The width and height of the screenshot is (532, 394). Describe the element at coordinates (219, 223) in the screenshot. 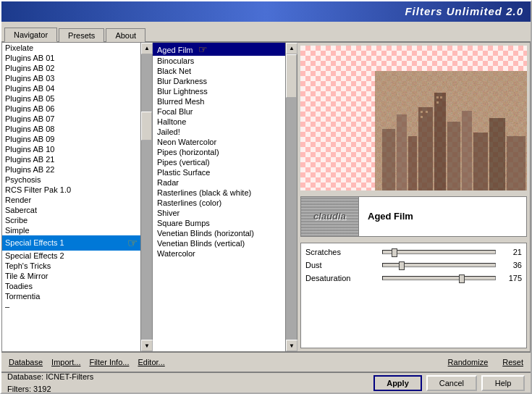

I see `filter-item: Square Bumps` at that location.